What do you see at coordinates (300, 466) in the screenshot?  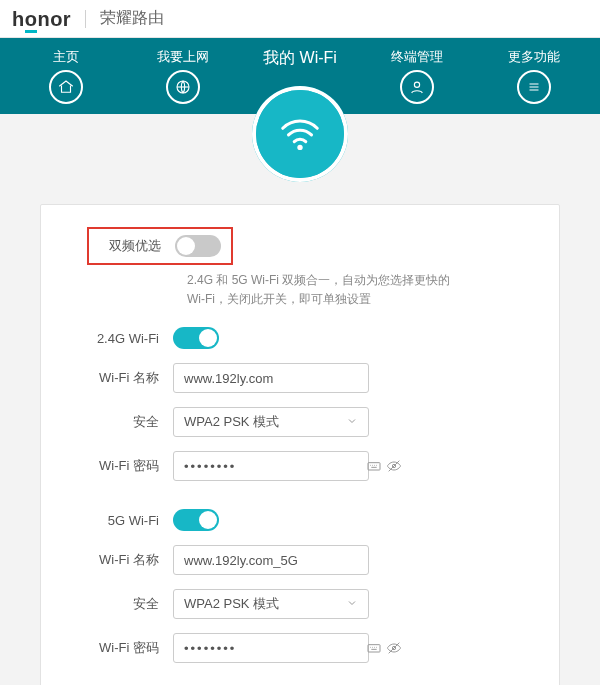 I see `band24-password-row: Wi-Fi 密码` at bounding box center [300, 466].